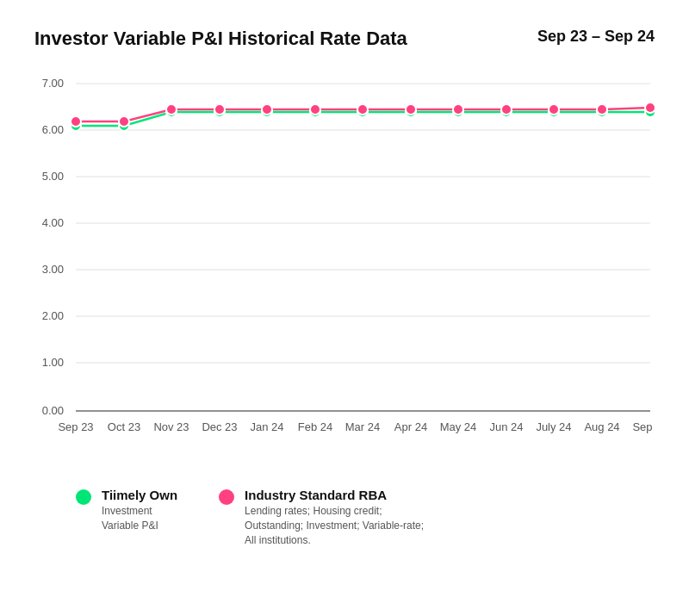 The width and height of the screenshot is (689, 616). Describe the element at coordinates (220, 39) in the screenshot. I see `page-title: Investor Variable P&I Historical Rate Da…` at that location.